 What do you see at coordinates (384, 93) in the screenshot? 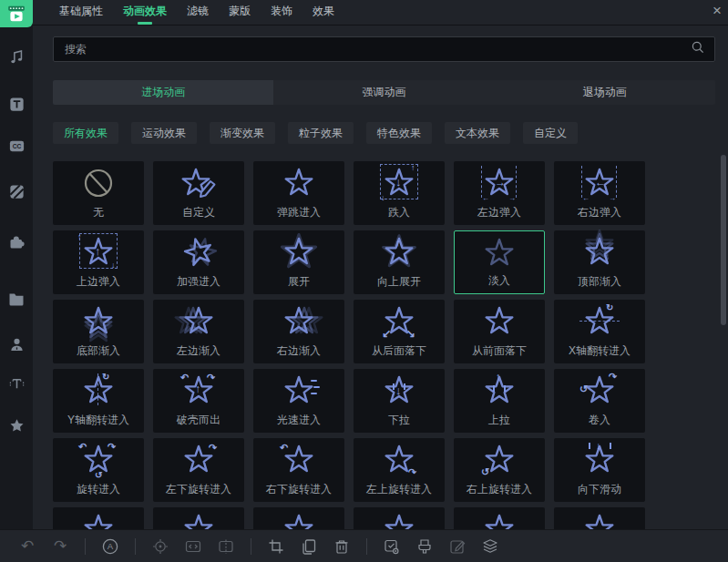
I see `segment-tab: 强调动画` at bounding box center [384, 93].